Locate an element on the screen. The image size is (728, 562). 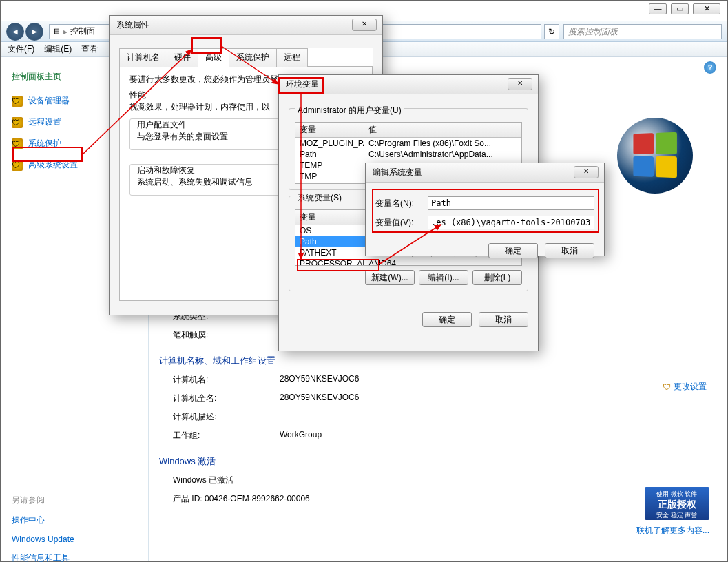
sidebar-item-label: 系统保护 is located at coordinates (45, 143).